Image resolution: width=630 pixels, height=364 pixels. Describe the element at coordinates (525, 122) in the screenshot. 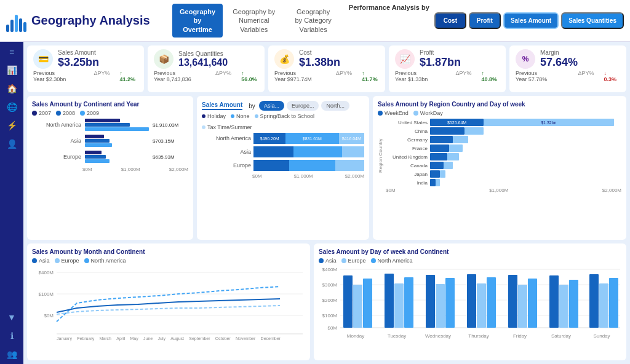

I see `region-track-us: $525.64M $1.32bn` at that location.